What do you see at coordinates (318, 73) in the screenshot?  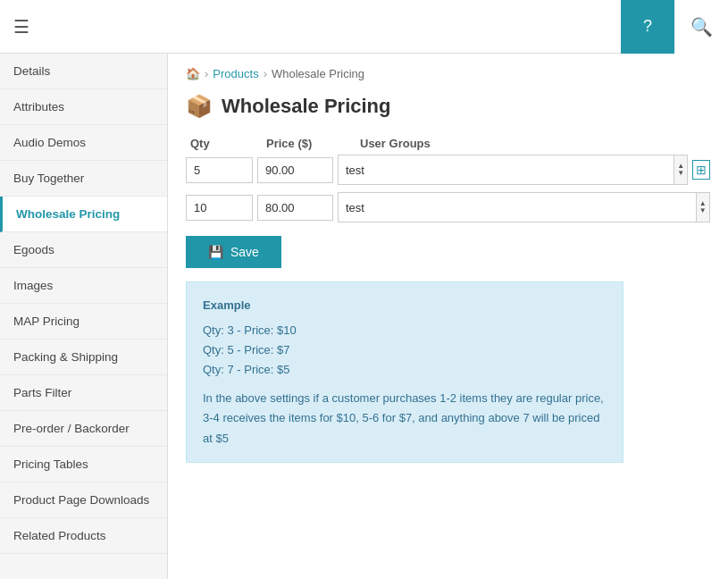 I see `breadcrumb-current: Wholesale Pricing` at bounding box center [318, 73].